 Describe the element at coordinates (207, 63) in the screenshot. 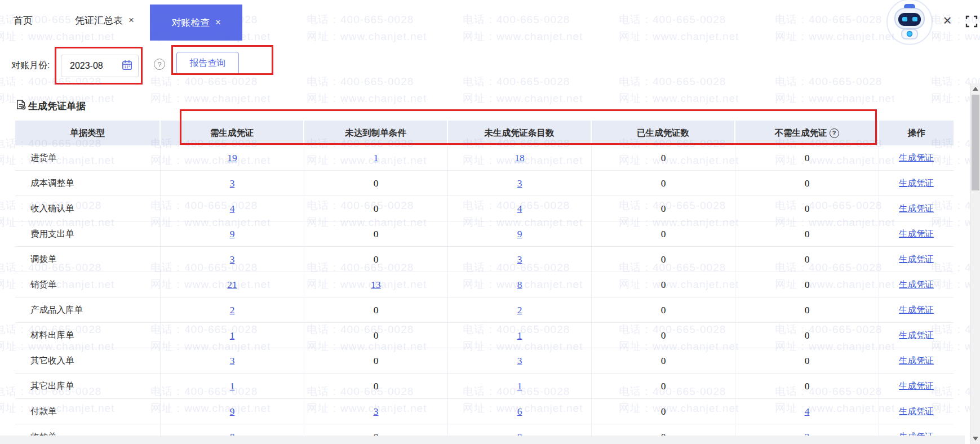

I see `report-query-button: 报告查询` at that location.